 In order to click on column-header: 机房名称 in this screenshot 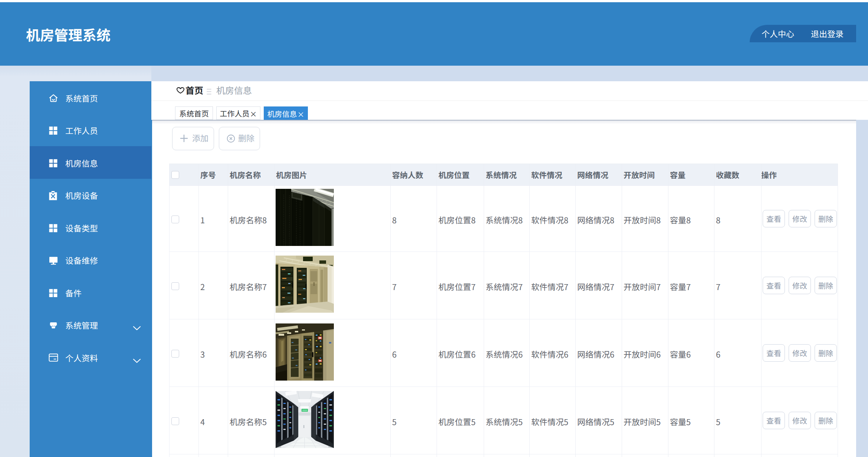, I will do `click(245, 175)`.